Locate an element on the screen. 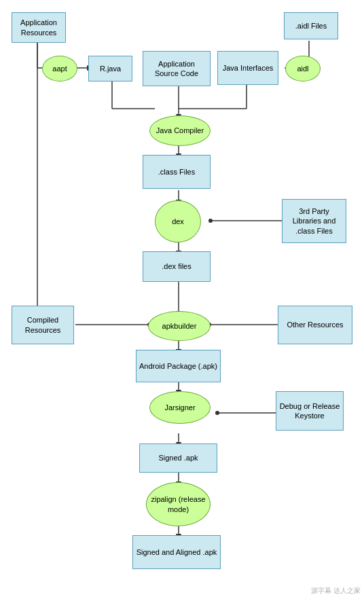  java-interfaces-box: Java Interfaces is located at coordinates (248, 68).